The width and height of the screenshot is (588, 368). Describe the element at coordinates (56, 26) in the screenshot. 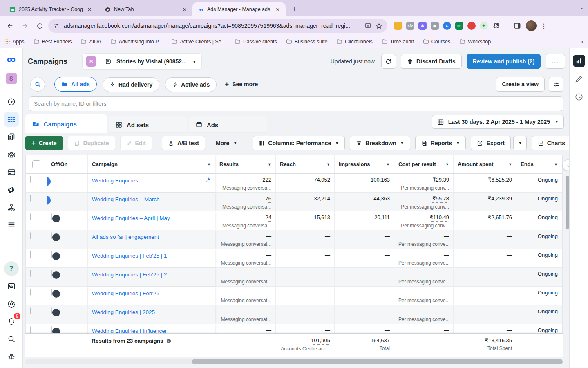

I see `site-settings-icon` at that location.